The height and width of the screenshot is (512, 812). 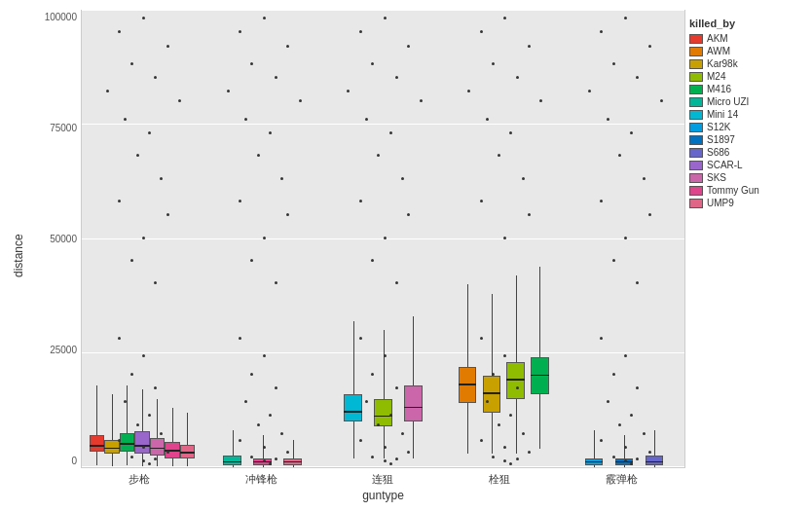 What do you see at coordinates (747, 191) in the screenshot?
I see `legend-item: Tommy Gun` at bounding box center [747, 191].